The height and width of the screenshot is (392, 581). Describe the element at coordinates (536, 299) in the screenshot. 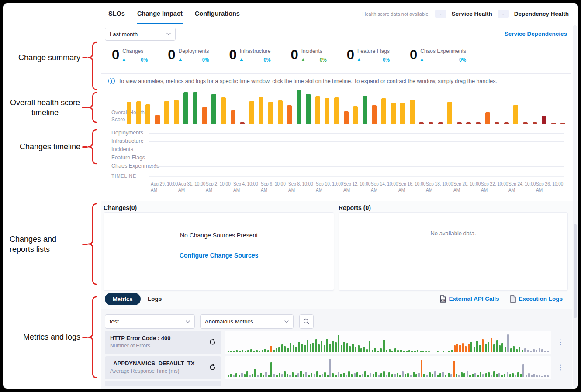

I see `execution-logs-link: Execution Logs` at that location.